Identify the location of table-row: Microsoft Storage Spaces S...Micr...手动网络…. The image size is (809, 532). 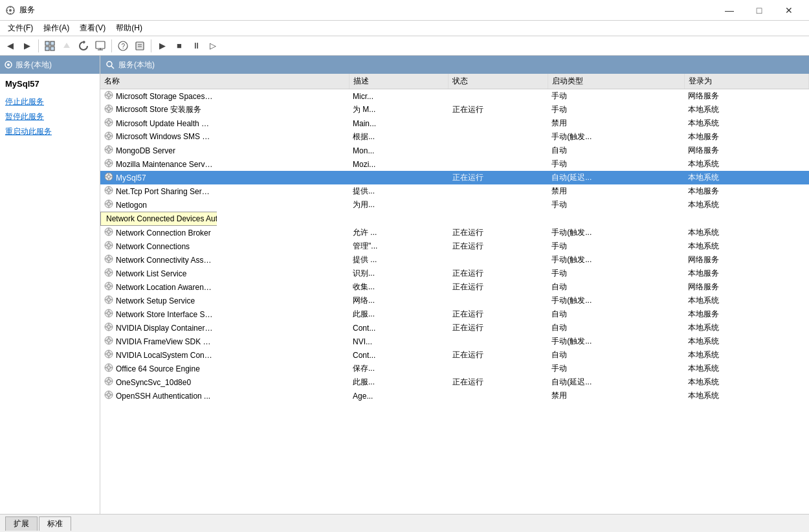
(454, 96).